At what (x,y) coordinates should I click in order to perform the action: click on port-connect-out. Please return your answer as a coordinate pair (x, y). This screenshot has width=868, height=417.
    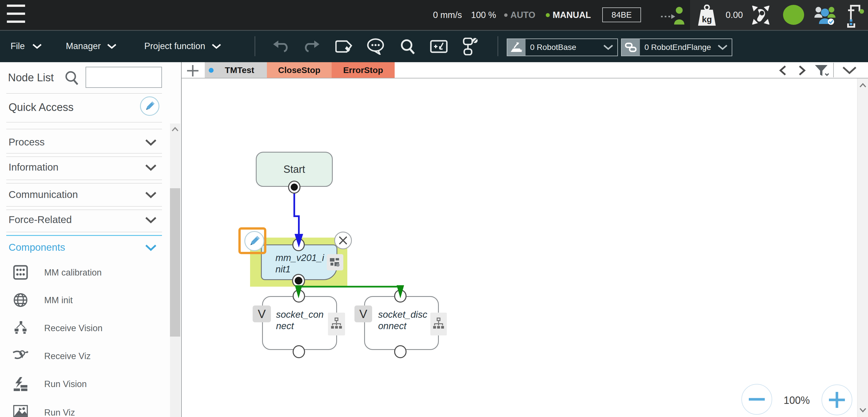
    Looking at the image, I should click on (299, 352).